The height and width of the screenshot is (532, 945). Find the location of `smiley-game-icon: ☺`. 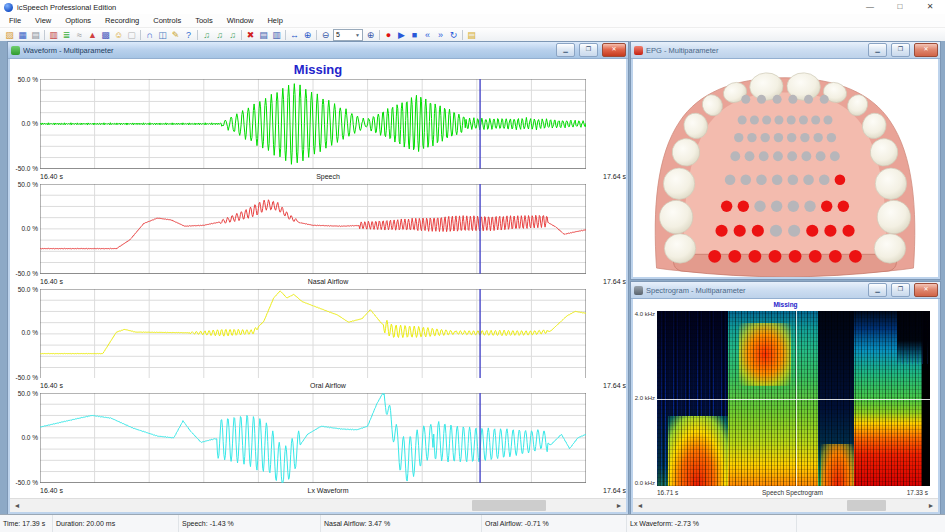

smiley-game-icon: ☺ is located at coordinates (118, 35).